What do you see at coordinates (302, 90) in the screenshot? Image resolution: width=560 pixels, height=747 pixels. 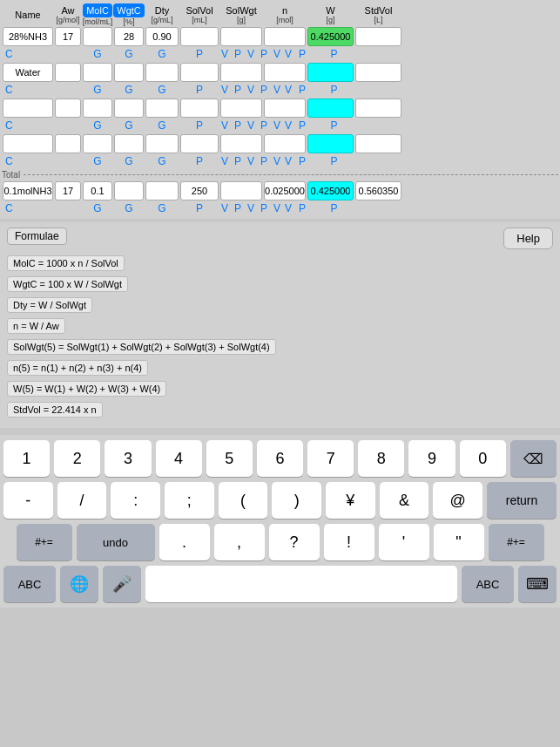 I see `row2-w-p-btn: P` at bounding box center [302, 90].